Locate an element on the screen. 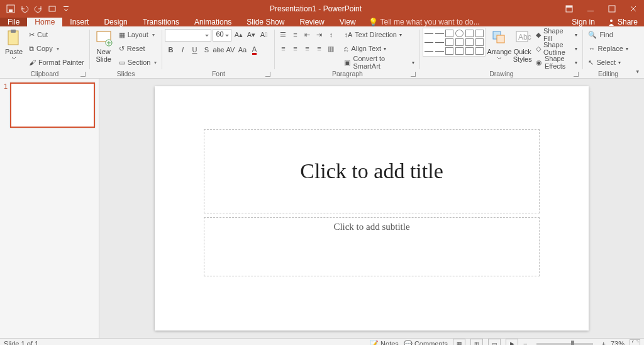 The width and height of the screenshot is (644, 345). columns-button: ▥ is located at coordinates (331, 48).